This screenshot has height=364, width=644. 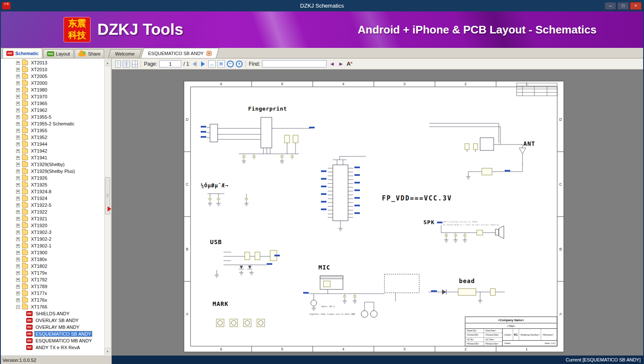 I want to click on folder-item: + XT177x, so click(x=53, y=293).